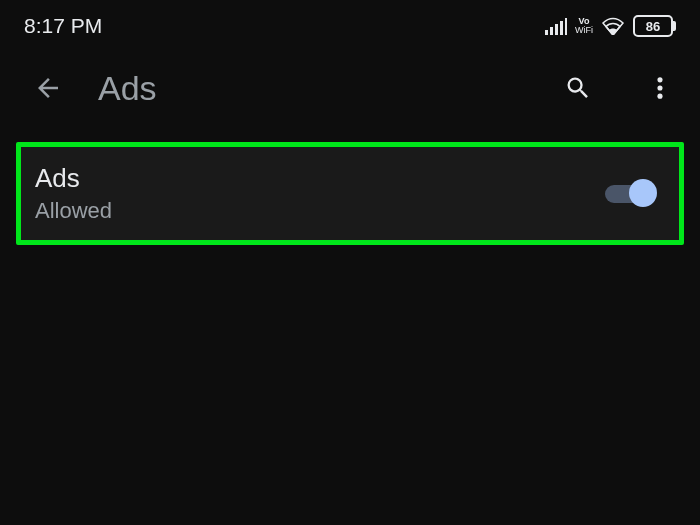 This screenshot has width=700, height=525. I want to click on more-vert-icon, so click(660, 88).